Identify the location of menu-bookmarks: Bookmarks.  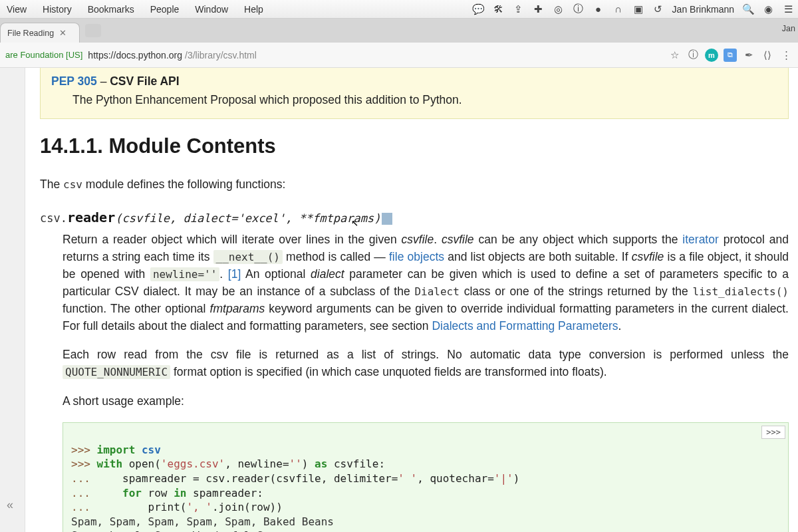
(111, 9).